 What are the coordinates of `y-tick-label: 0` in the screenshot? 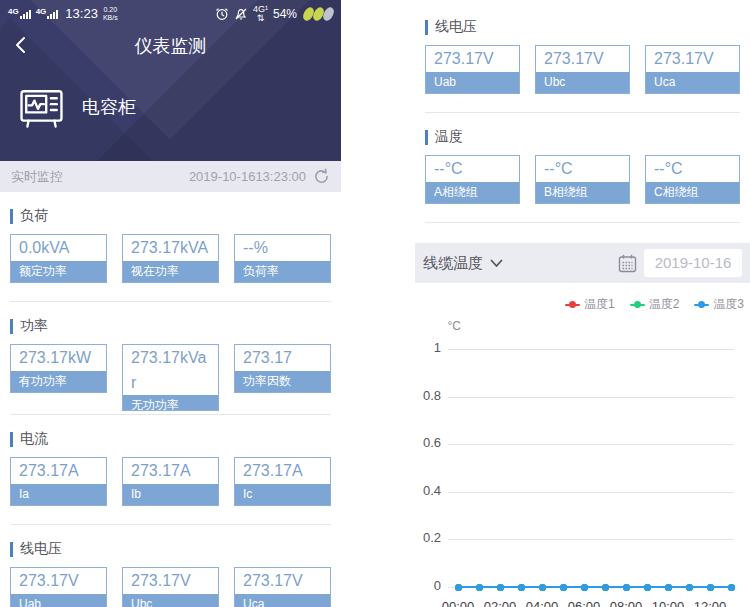 It's located at (428, 586).